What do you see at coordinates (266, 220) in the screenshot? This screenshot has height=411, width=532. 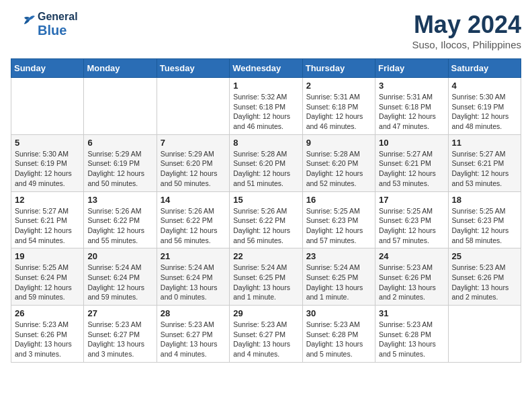 I see `calendar-cell: 15Sunrise: 5:26 AM Sunset: 6:22 PM Dayli…` at bounding box center [266, 220].